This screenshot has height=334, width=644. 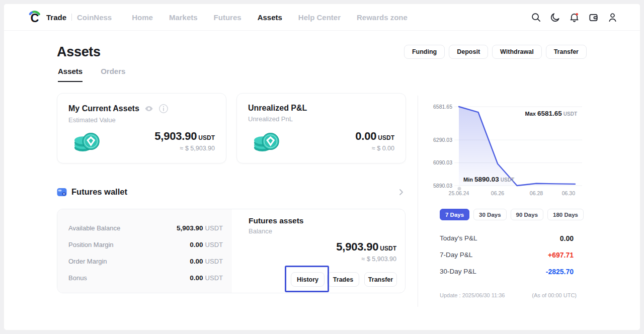 What do you see at coordinates (104, 109) in the screenshot?
I see `card-title: My Current Assets` at bounding box center [104, 109].